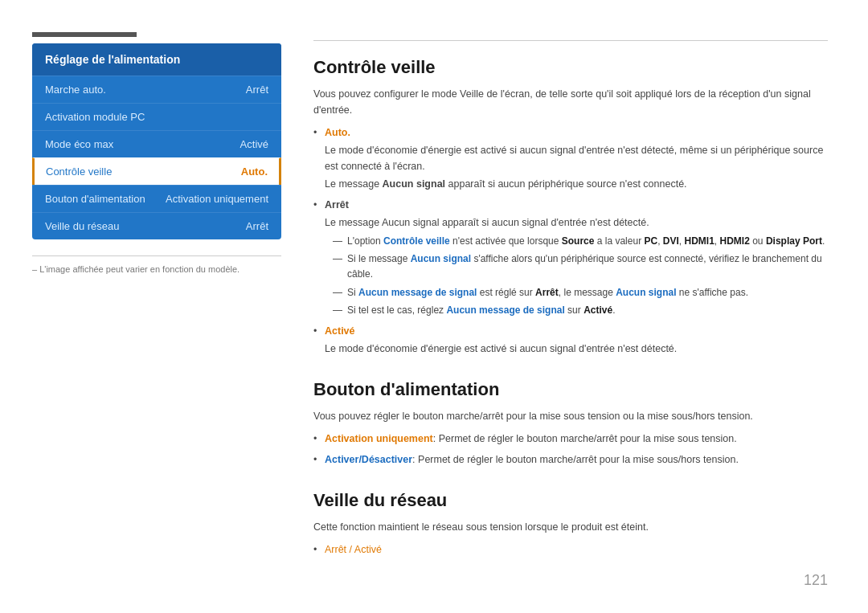 This screenshot has width=868, height=613. Describe the element at coordinates (571, 524) in the screenshot. I see `section-veille-reseau: Veille du réseauCette fonction maintient…` at that location.